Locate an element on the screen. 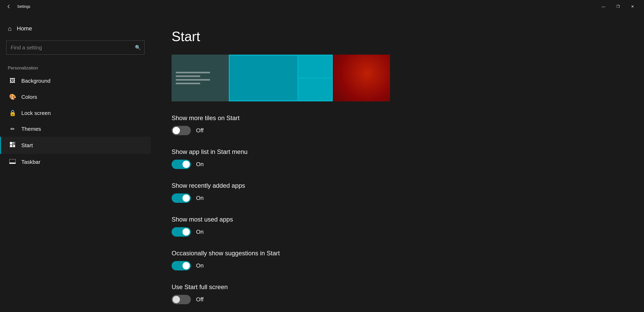 The width and height of the screenshot is (644, 312). toggle-show-most-used is located at coordinates (181, 232).